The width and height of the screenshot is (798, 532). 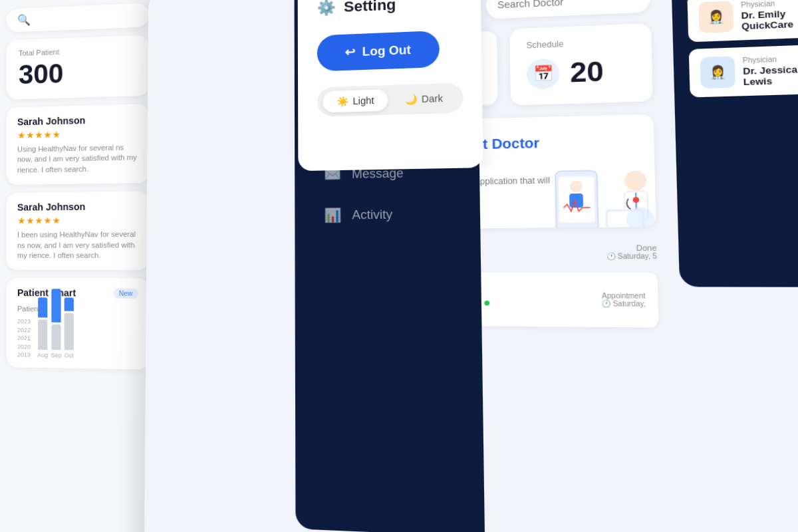 What do you see at coordinates (378, 51) in the screenshot?
I see `logout-button: ↩ Log Out` at bounding box center [378, 51].